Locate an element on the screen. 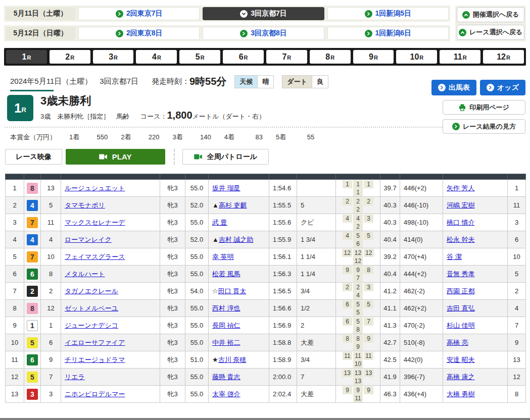  trainer-name-link: 河嶋 宏樹 is located at coordinates (461, 205).